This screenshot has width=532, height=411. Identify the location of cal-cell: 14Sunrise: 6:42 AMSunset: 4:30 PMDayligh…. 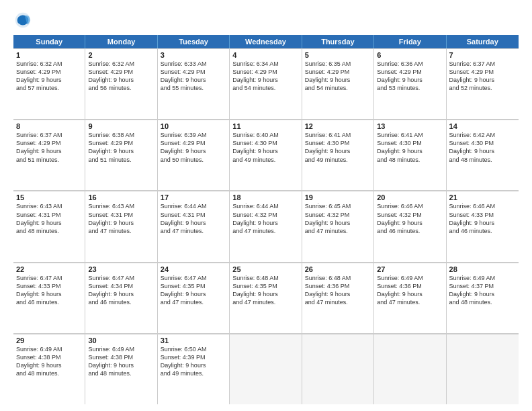
(482, 154).